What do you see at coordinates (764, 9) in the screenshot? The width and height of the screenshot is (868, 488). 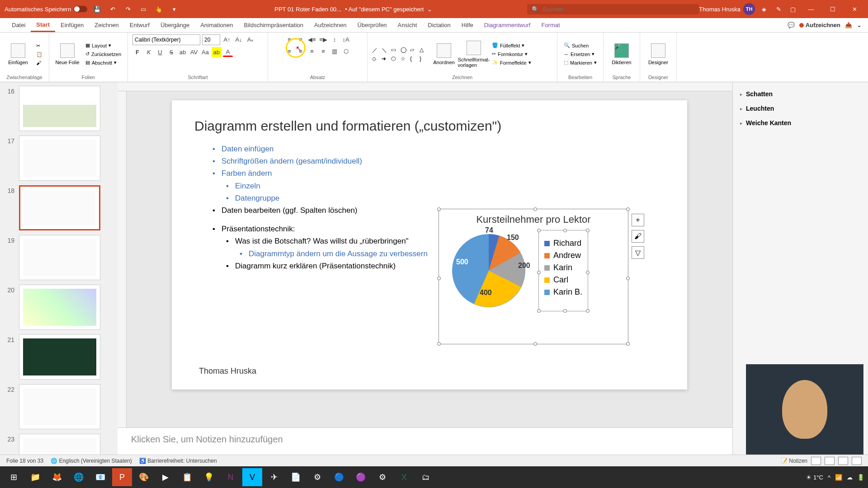 I see `diamond-icon: ◈` at bounding box center [764, 9].